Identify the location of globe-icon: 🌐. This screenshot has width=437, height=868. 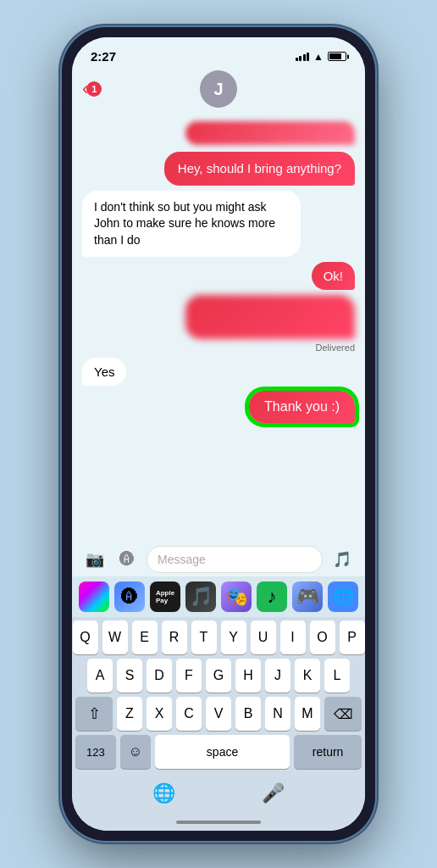
(164, 793).